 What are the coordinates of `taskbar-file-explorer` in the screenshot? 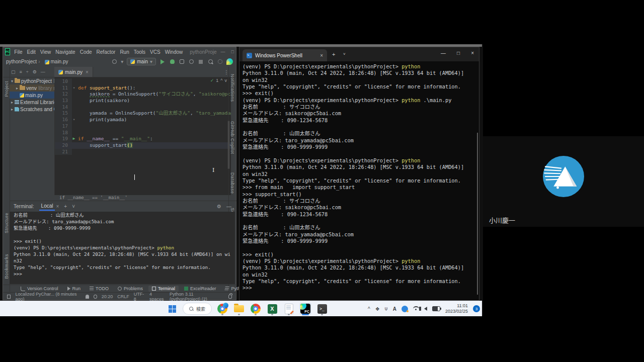 It's located at (239, 309).